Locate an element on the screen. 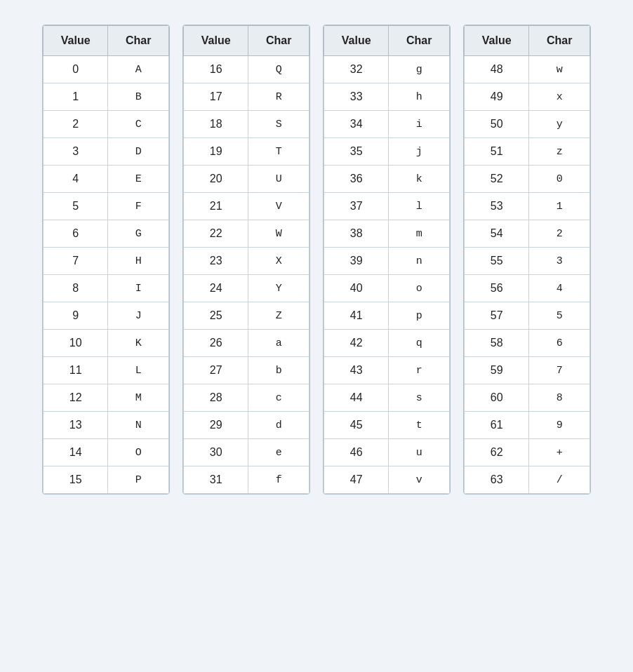 The height and width of the screenshot is (672, 633). value-cell: 6 is located at coordinates (76, 234).